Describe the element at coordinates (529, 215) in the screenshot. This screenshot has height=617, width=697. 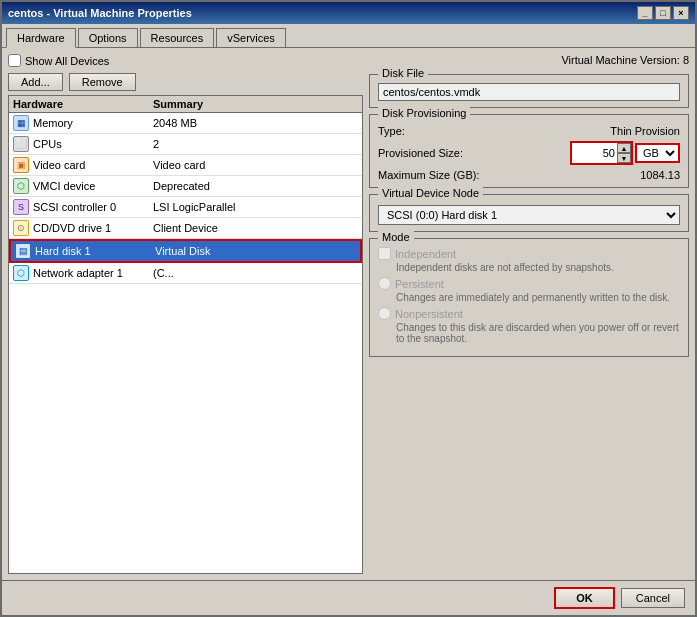
I see `vdev-node-select: SCSI (0:0) Hard disk 1` at that location.